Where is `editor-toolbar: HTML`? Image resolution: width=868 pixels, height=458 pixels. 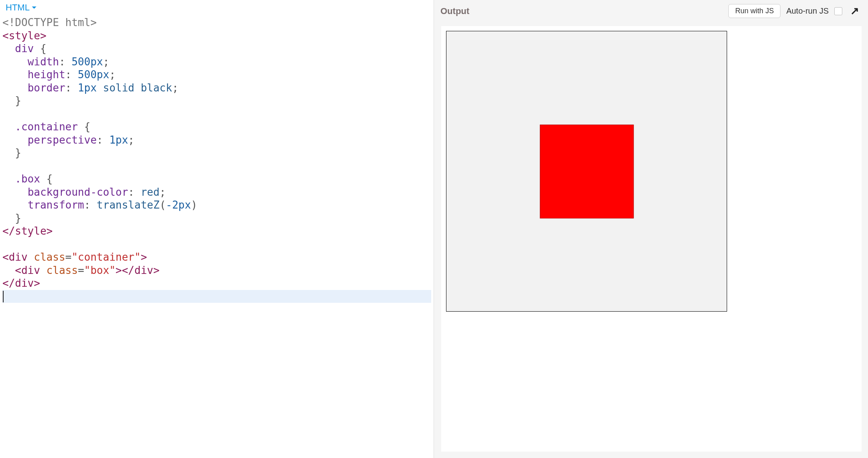
editor-toolbar: HTML is located at coordinates (217, 7).